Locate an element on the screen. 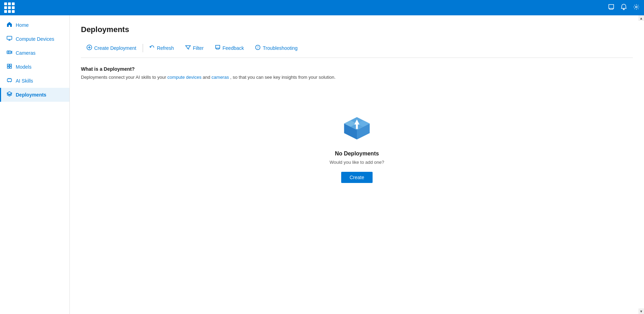  troubleshooting-button: ? Troubleshooting is located at coordinates (276, 48).